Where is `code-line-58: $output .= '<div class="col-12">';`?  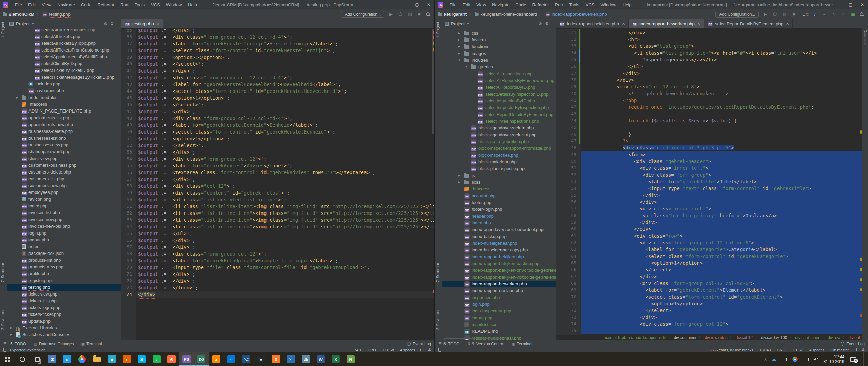 code-line-58: $output .= '<div class="col-12">'; is located at coordinates (285, 186).